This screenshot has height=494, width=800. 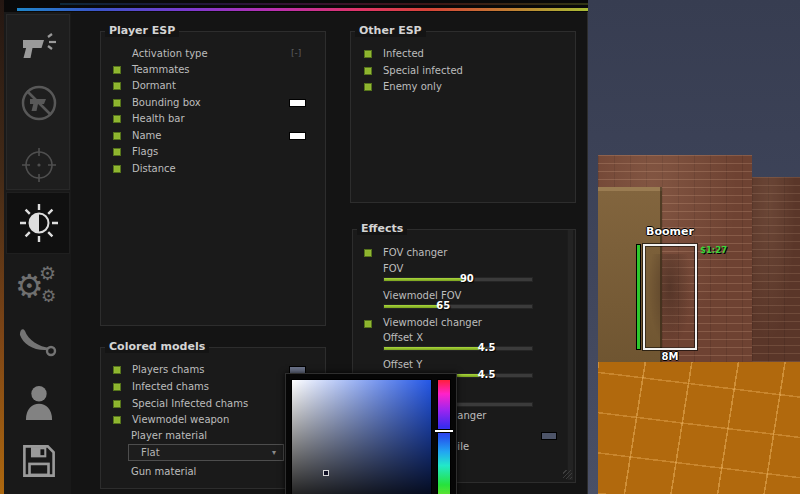 I want to click on accent-gradient-bar-faint, so click(x=324, y=4).